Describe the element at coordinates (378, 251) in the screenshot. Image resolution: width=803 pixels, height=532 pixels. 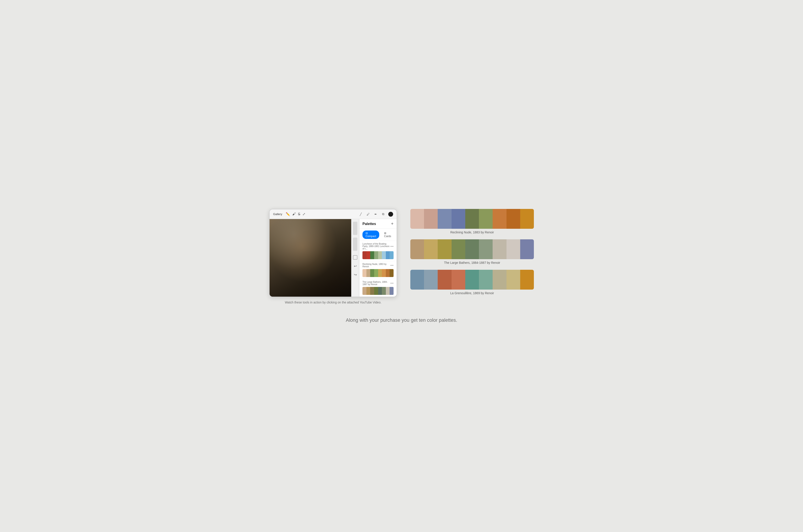
I see `palette-list-item: Luncheon of the Boating Party, 1880-1881…` at that location.